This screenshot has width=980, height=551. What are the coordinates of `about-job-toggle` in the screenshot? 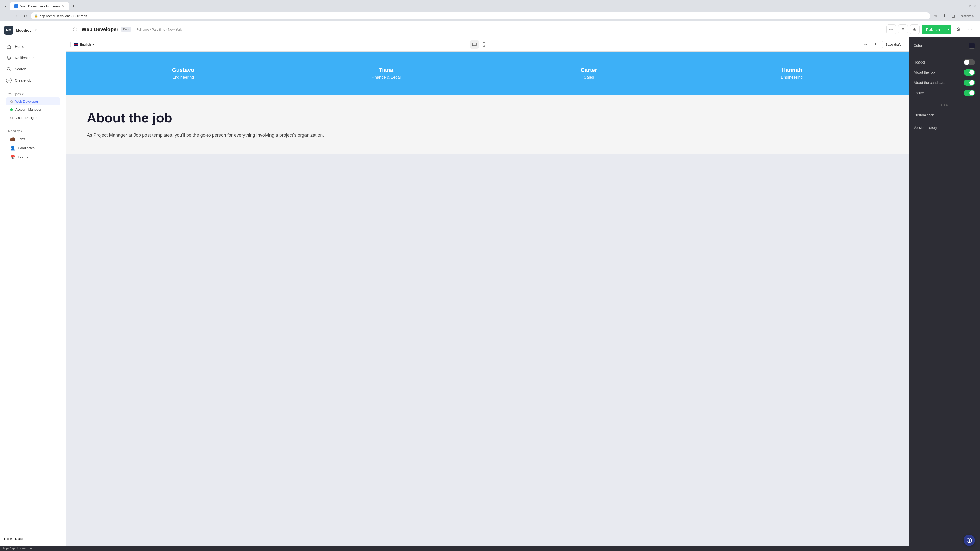 It's located at (969, 72).